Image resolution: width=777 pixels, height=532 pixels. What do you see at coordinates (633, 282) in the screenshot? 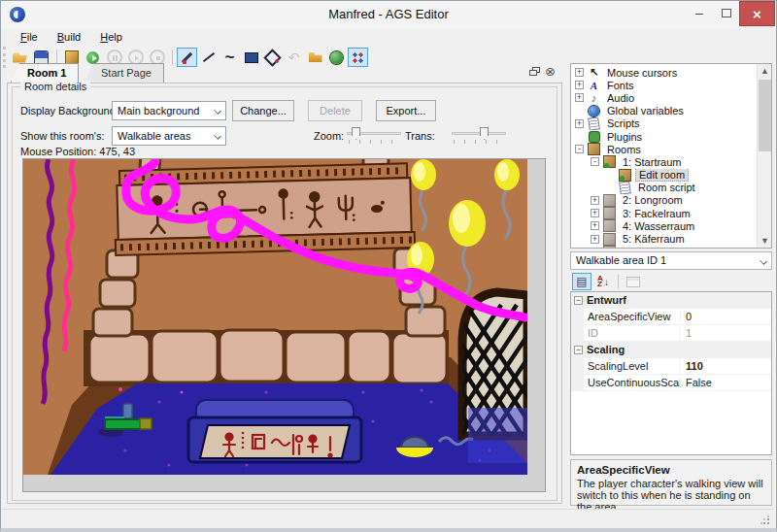
I see `property-pages-icon` at bounding box center [633, 282].